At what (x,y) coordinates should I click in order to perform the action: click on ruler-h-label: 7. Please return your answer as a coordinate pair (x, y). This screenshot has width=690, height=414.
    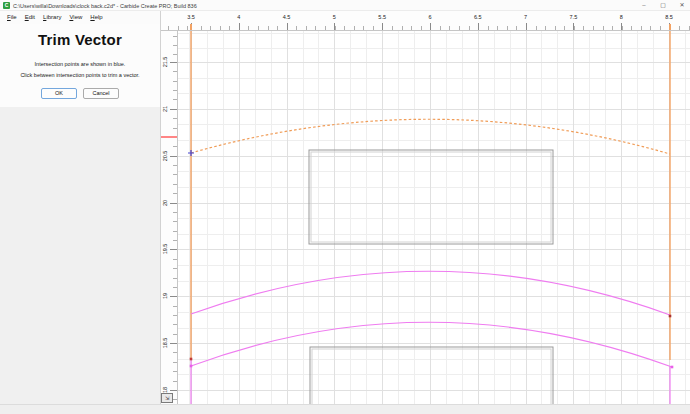
    Looking at the image, I should click on (526, 17).